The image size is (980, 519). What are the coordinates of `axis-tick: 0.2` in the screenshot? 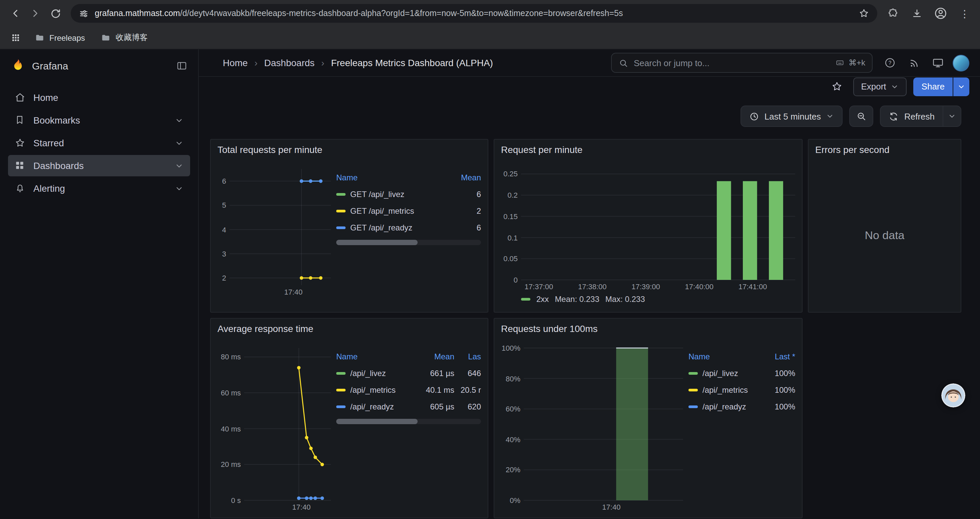 It's located at (513, 195).